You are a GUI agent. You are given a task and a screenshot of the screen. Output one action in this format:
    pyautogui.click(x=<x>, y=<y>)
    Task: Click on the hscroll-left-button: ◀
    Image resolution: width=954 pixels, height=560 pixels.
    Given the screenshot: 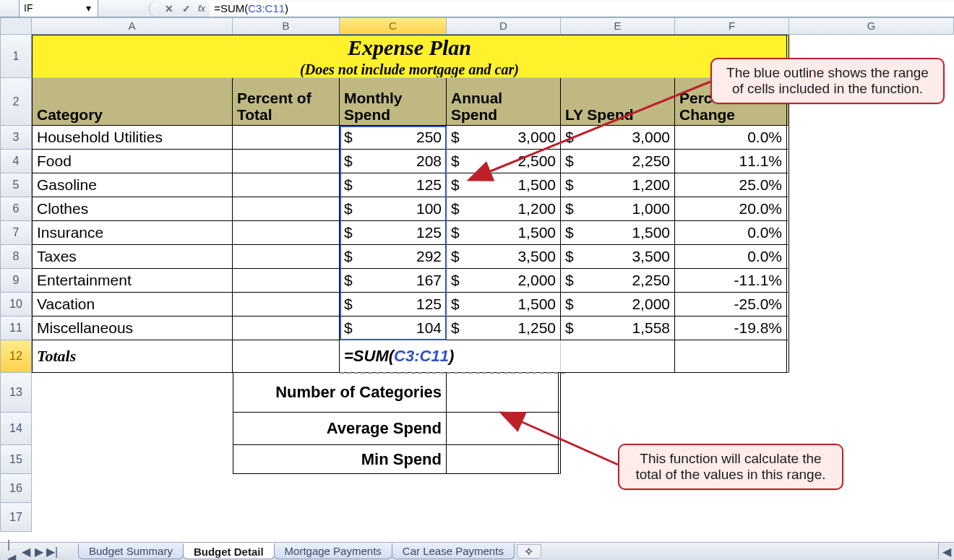 What is the action you would take?
    pyautogui.click(x=946, y=551)
    